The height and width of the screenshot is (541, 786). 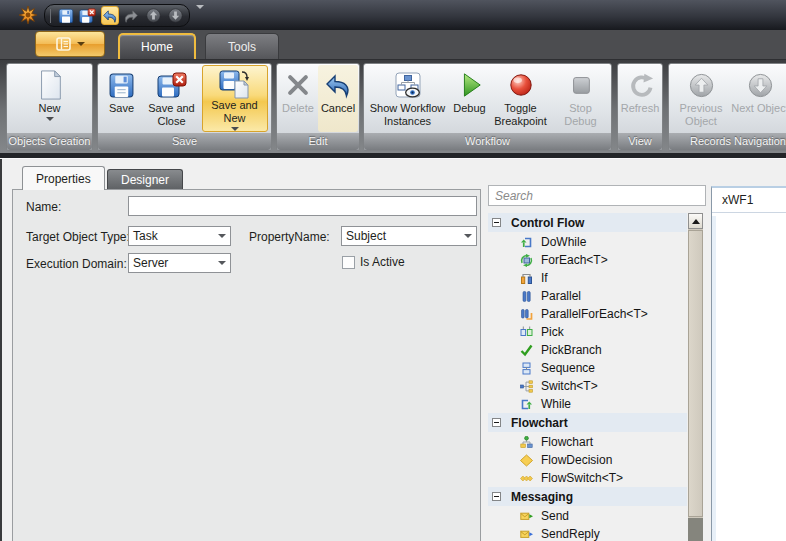 I want to click on next-object-button: Next Object, so click(x=758, y=98).